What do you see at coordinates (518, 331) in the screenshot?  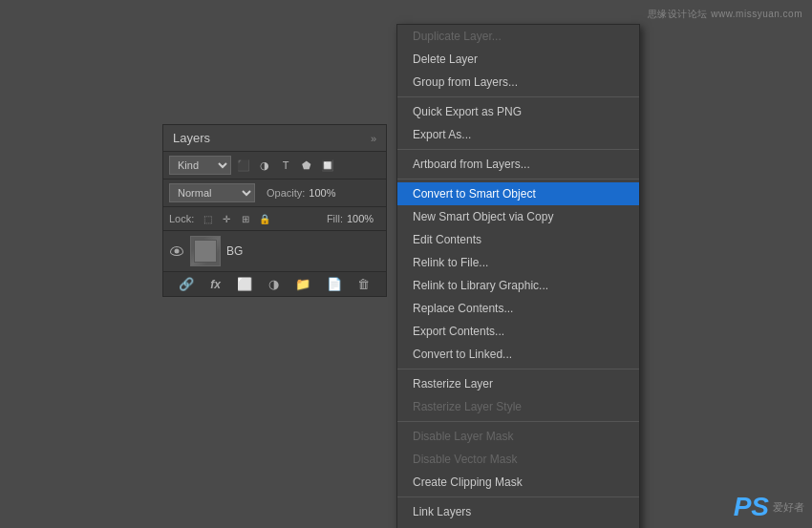 I see `menu-item-export-contents: Export Contents...` at bounding box center [518, 331].